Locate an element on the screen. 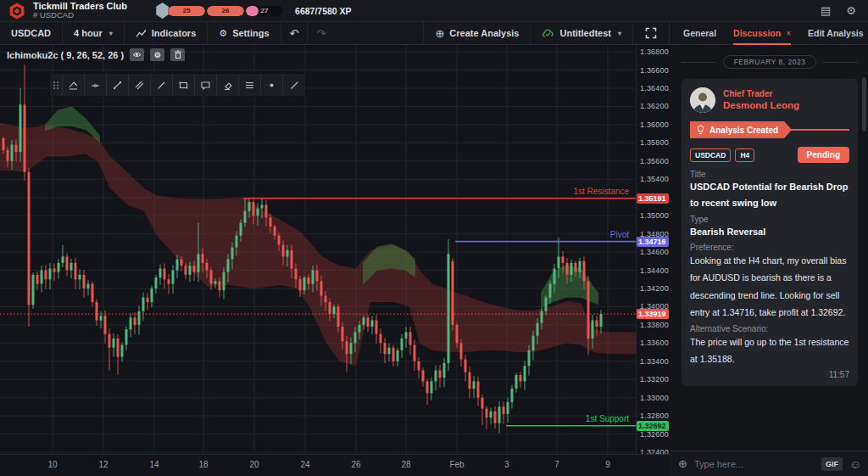 This screenshot has width=868, height=476. time-tick: 28 is located at coordinates (406, 465).